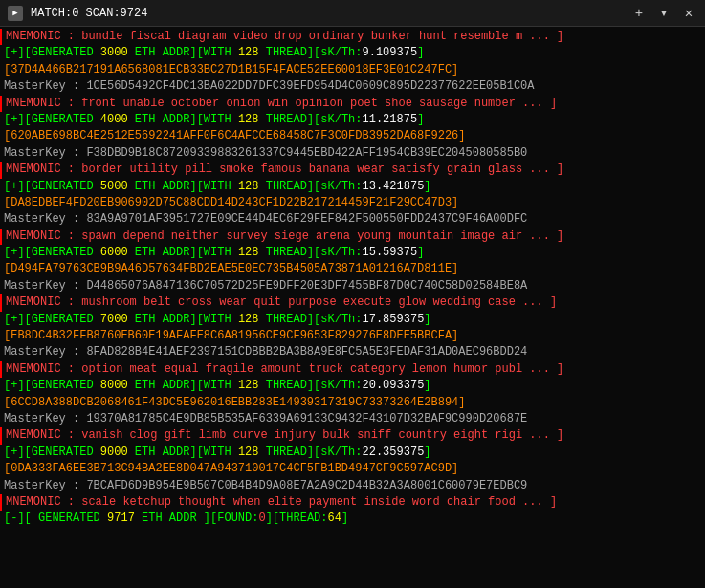  What do you see at coordinates (352, 71) in the screenshot?
I see `console-line: [37D4A466B217191A6568081ECB33BC27D1B15F4…` at bounding box center [352, 71].